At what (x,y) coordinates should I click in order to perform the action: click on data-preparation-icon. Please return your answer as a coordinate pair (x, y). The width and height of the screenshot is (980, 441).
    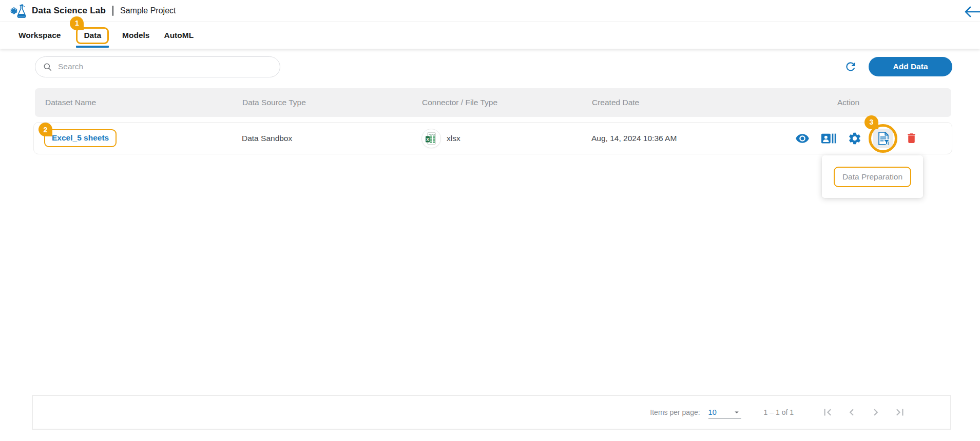
    Looking at the image, I should click on (883, 138).